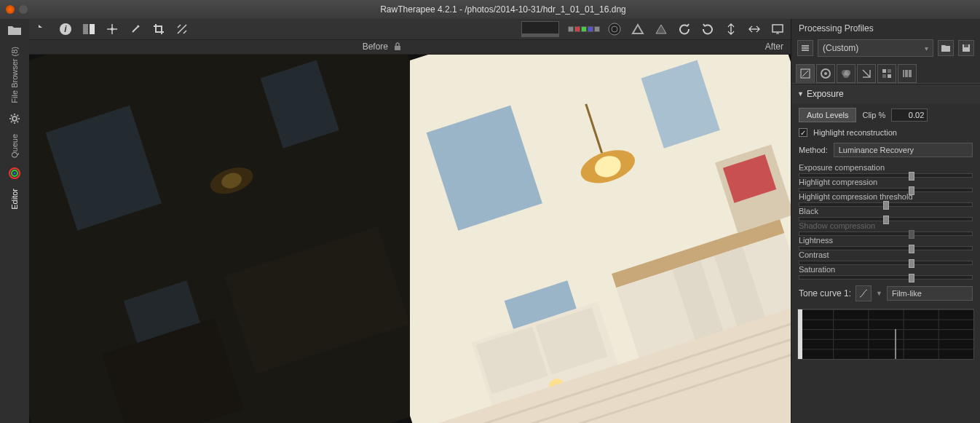 The height and width of the screenshot is (423, 980). Describe the element at coordinates (909, 115) in the screenshot. I see `clip-input` at that location.